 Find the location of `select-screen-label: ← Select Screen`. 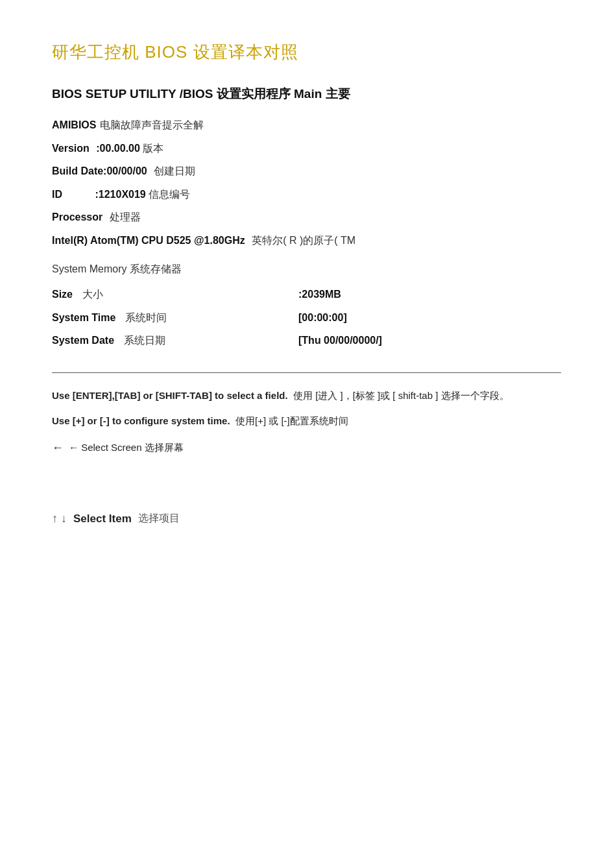

select-screen-label: ← Select Screen is located at coordinates (105, 448).